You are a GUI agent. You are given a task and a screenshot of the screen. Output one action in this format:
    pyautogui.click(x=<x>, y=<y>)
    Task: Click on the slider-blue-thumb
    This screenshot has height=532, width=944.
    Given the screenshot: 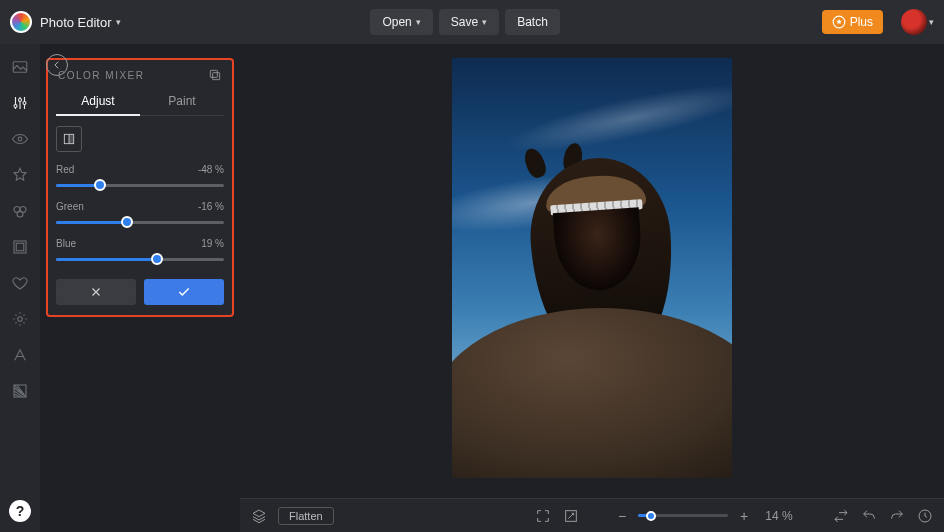 What is the action you would take?
    pyautogui.click(x=157, y=259)
    